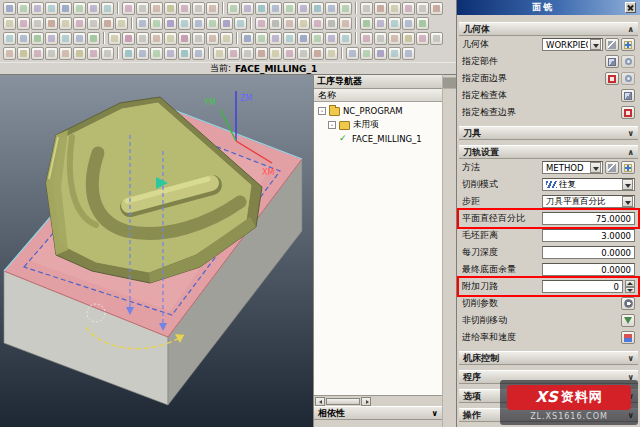 This screenshot has height=427, width=640. What do you see at coordinates (588, 202) in the screenshot?
I see `stepover-select: 刀具平直百分比` at bounding box center [588, 202].